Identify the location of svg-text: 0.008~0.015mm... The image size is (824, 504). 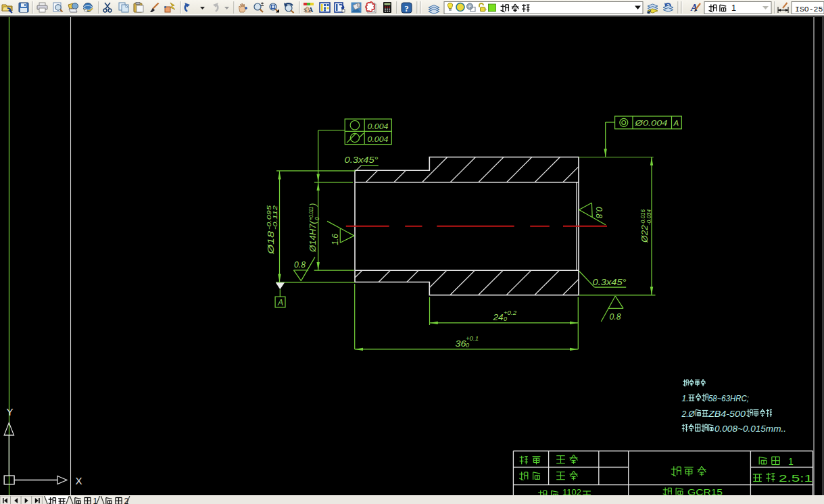
(750, 428).